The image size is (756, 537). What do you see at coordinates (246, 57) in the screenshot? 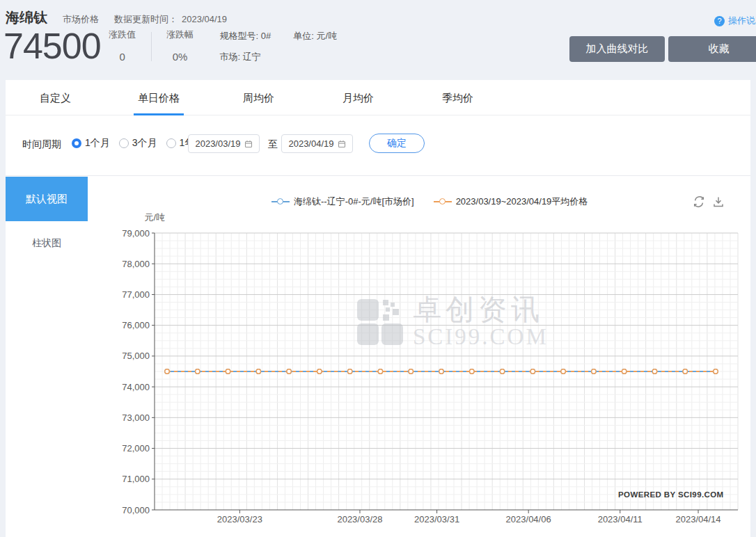
I see `market-label: 市场: 辽宁` at bounding box center [246, 57].